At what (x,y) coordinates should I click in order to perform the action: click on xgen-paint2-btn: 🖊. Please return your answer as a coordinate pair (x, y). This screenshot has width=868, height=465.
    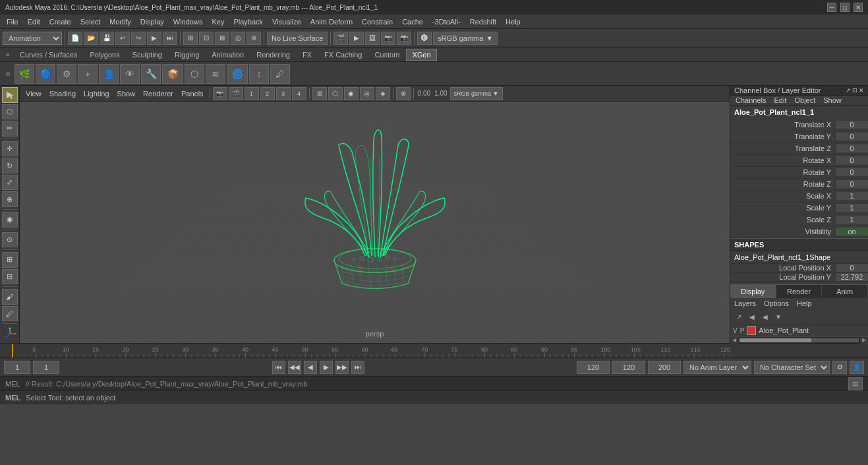
    Looking at the image, I should click on (10, 314).